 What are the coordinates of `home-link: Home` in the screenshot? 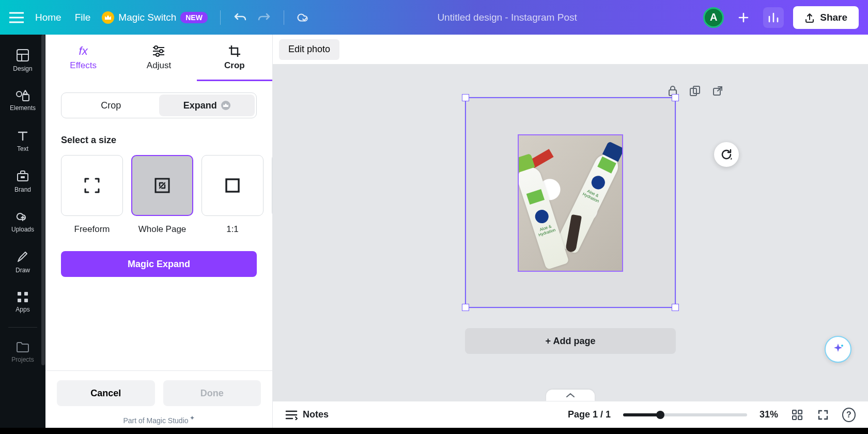 It's located at (49, 18).